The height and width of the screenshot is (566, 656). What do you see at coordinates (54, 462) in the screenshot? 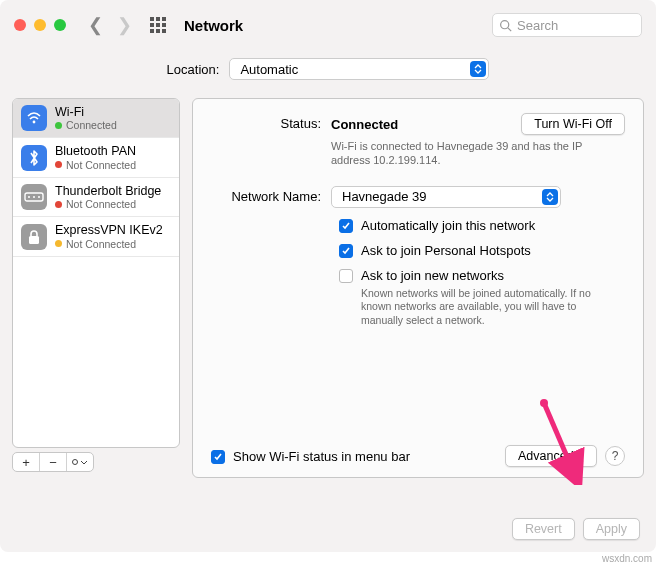
I see `remove-button: −` at bounding box center [54, 462].